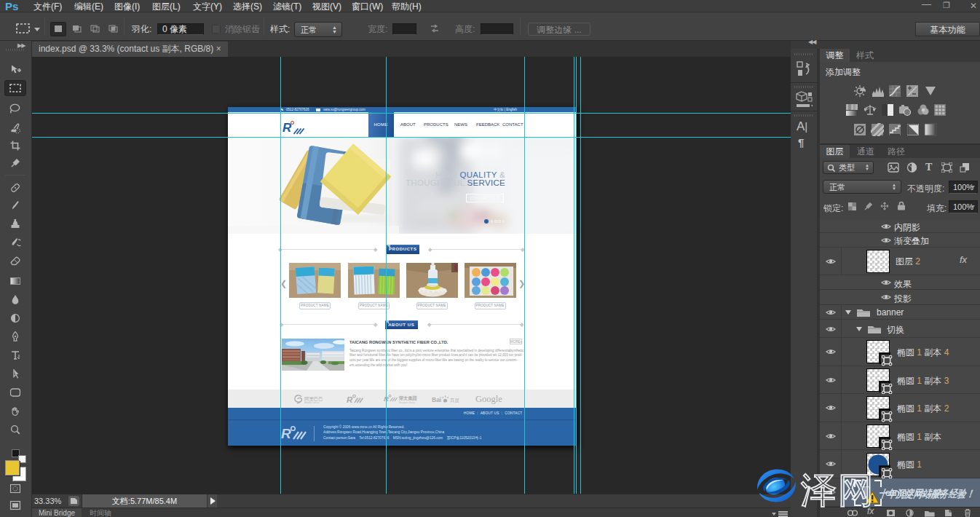  What do you see at coordinates (407, 403) in the screenshot?
I see `svg-text: Rongwen Group` at bounding box center [407, 403].